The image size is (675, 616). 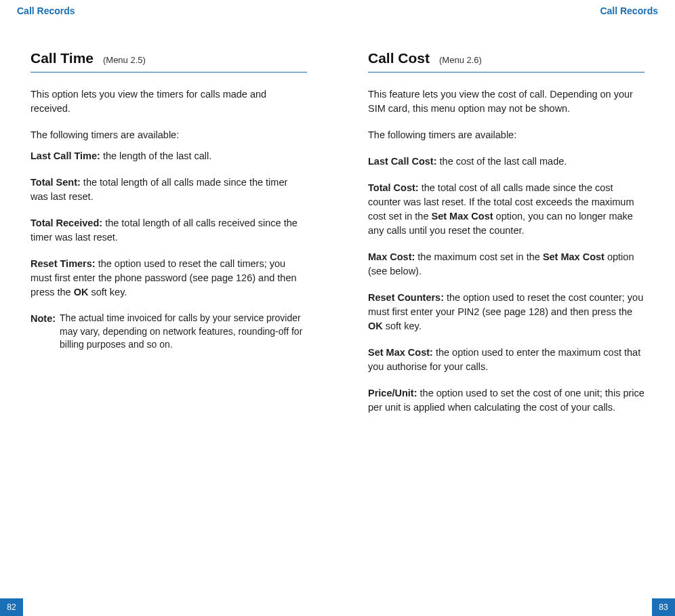 I want to click on item-last-call-time: Last Call Time: the length of the last c…, so click(x=169, y=156).